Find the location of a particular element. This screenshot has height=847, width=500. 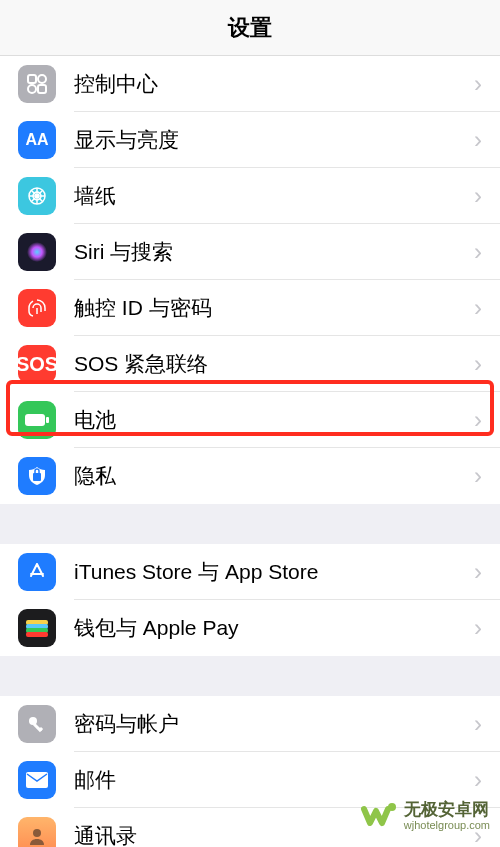

row-label: iTunes Store 与 App Store is located at coordinates (274, 572).